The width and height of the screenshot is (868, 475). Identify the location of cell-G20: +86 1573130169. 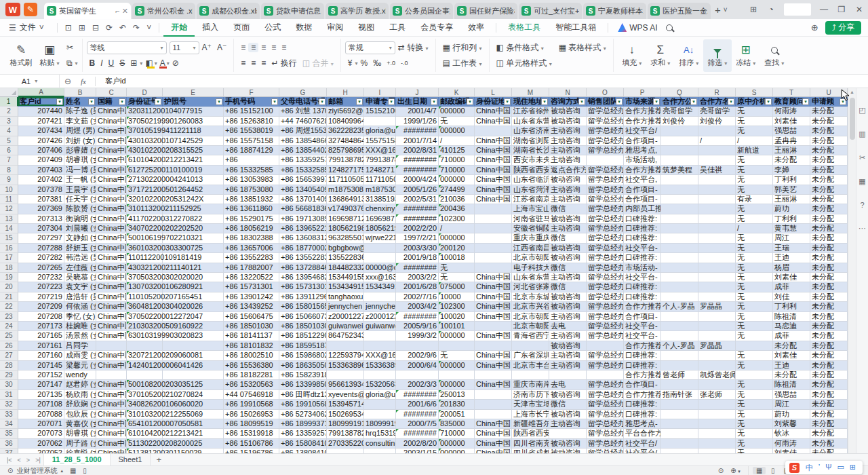
(303, 287).